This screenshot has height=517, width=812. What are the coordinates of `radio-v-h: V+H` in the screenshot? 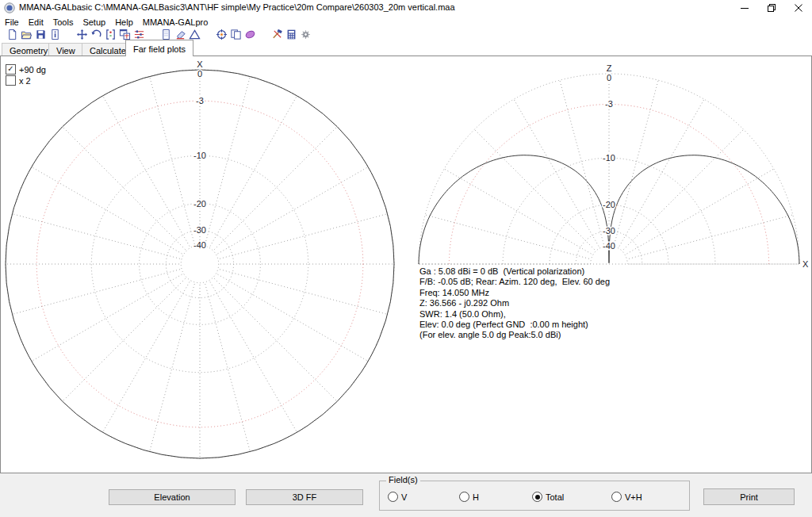 It's located at (626, 496).